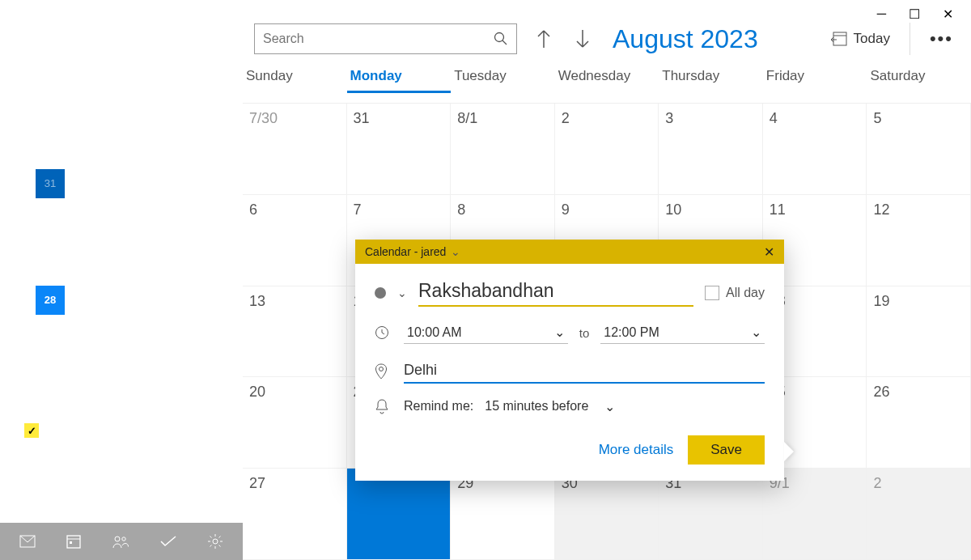 Image resolution: width=971 pixels, height=560 pixels. Describe the element at coordinates (50, 242) in the screenshot. I see `mini-day-cell: 14` at that location.